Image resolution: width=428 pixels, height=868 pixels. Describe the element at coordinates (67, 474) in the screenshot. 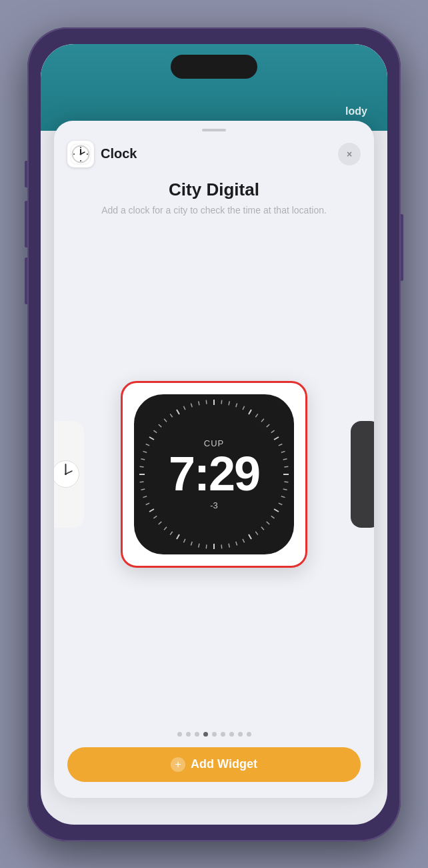

I see `analog-clock-mini` at that location.